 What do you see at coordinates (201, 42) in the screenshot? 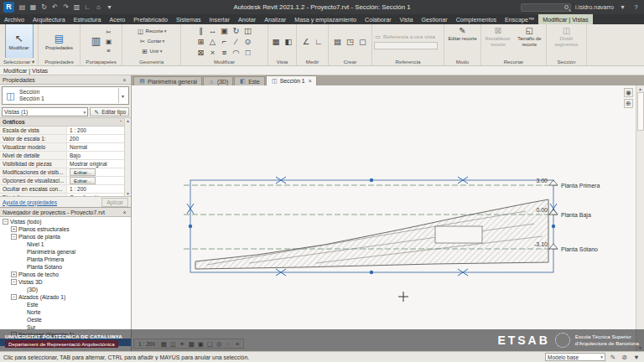
I see `matriz-icon: ⊞` at bounding box center [201, 42].